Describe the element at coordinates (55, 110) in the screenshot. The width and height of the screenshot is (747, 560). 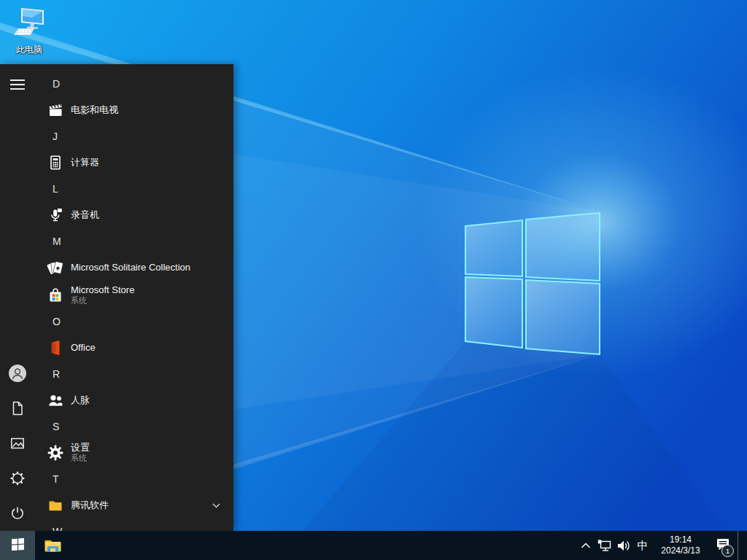
I see `movies-tv-icon` at that location.